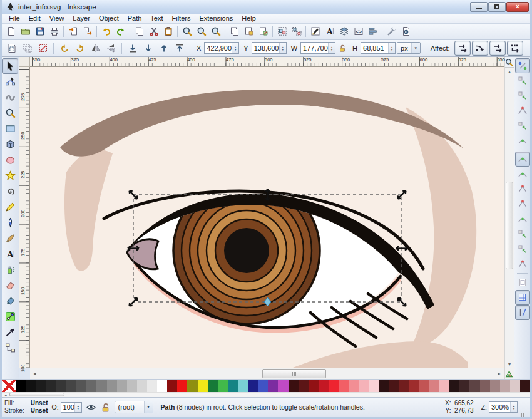 The image size is (532, 419). What do you see at coordinates (14, 18) in the screenshot?
I see `menu-file: File` at bounding box center [14, 18].